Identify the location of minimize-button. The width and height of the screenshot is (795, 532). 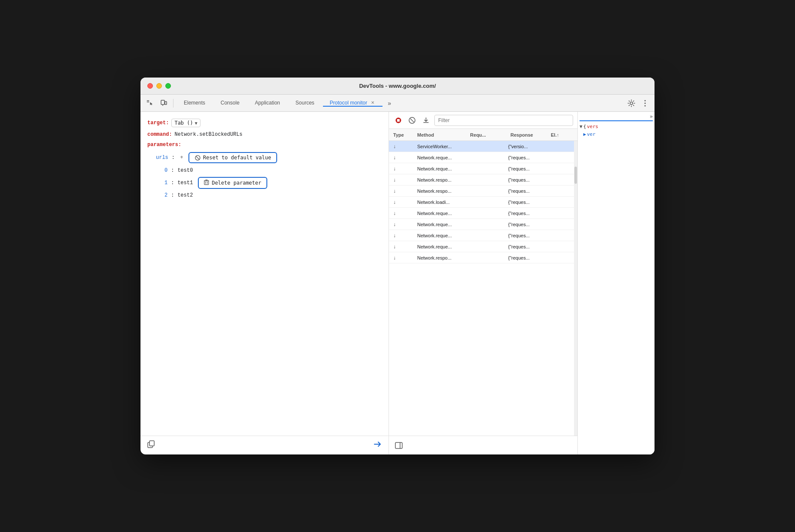
(159, 86).